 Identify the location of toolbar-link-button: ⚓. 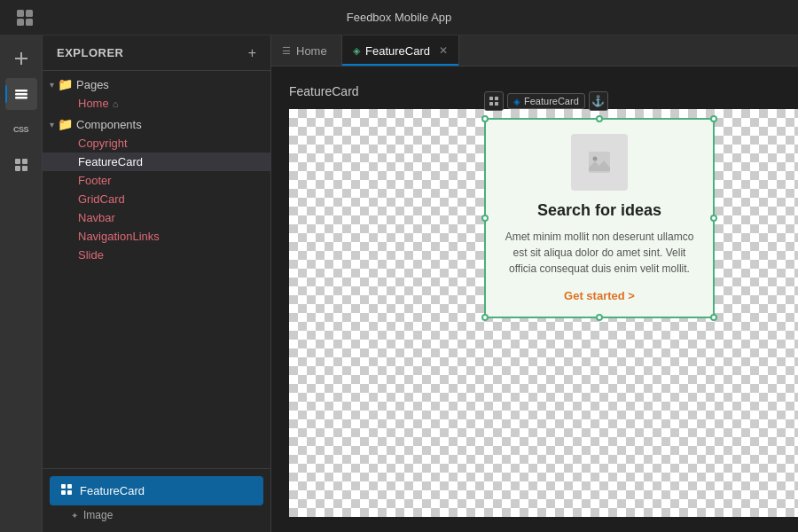
(598, 101).